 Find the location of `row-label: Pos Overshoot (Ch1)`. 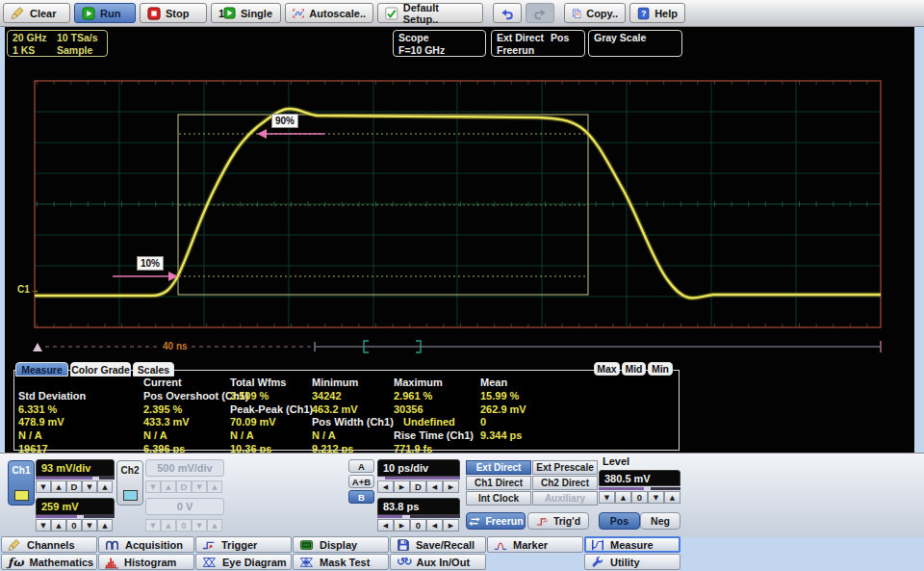

row-label: Pos Overshoot (Ch1) is located at coordinates (187, 397).